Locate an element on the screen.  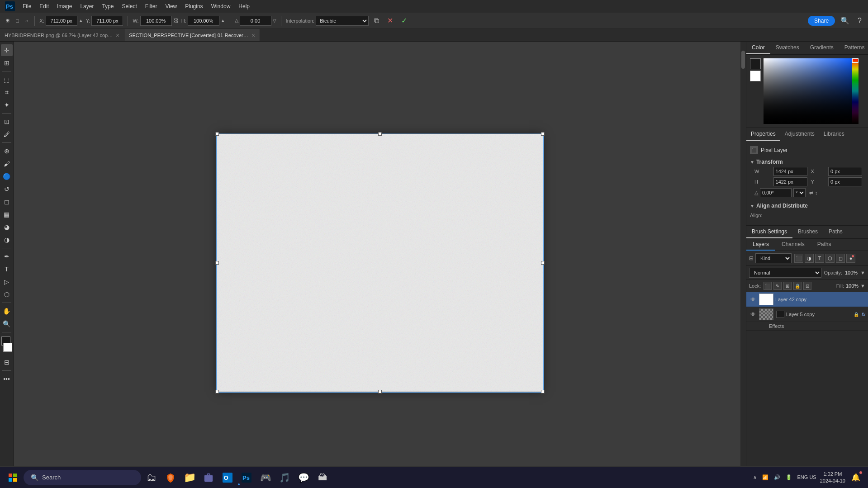
tab-properties: Properties is located at coordinates (764, 134).